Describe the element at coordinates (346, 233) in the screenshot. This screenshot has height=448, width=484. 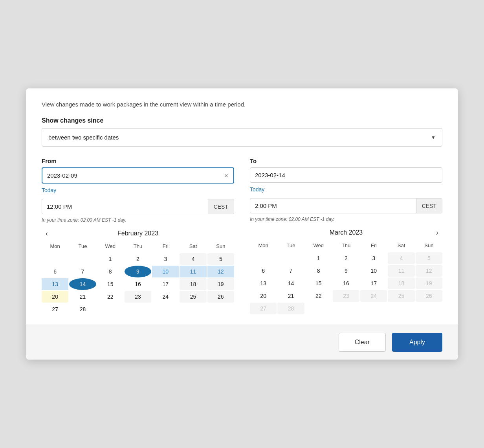
I see `to-cal-header: March 2023 ›` at that location.